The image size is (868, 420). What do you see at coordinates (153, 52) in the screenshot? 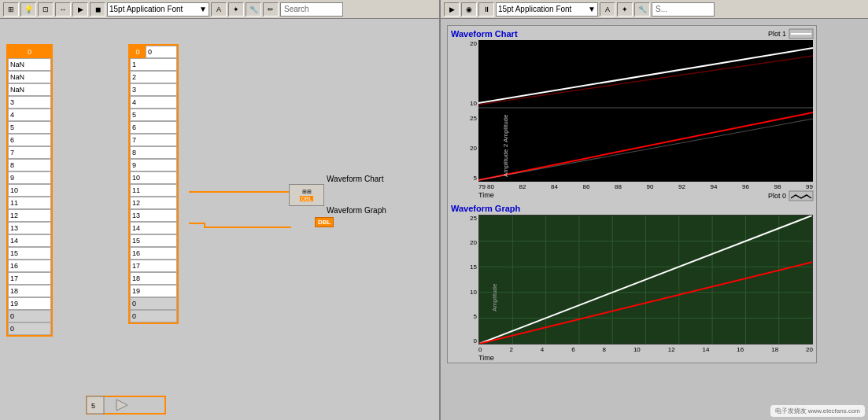
I see `array2-header: 0 0` at bounding box center [153, 52].